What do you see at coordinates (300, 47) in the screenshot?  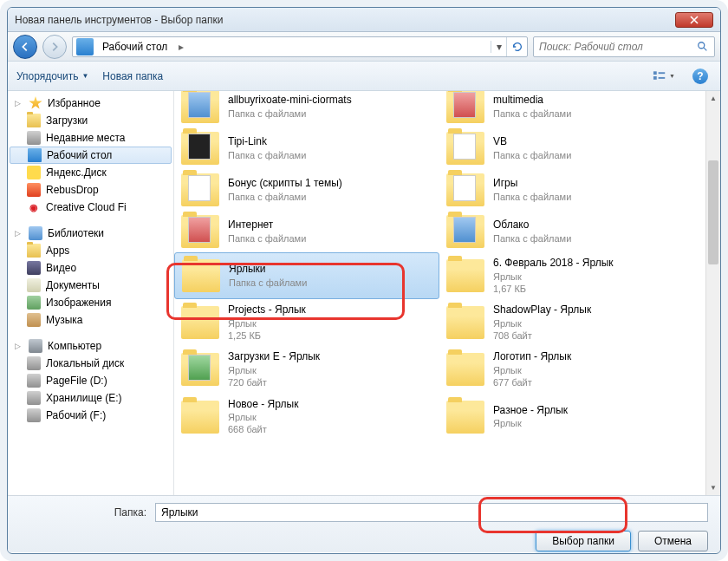 I see `breadcrumb: Рабочий стол ▸ ▾` at bounding box center [300, 47].